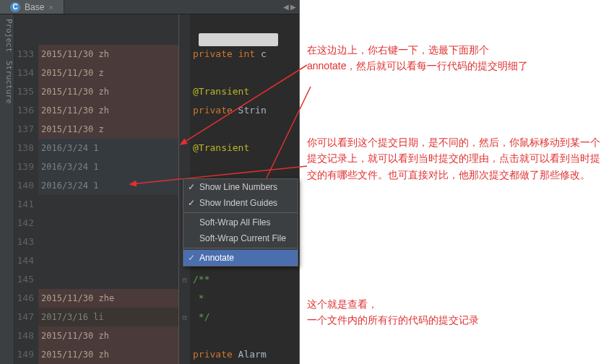  What do you see at coordinates (454, 159) in the screenshot?
I see `note-text: 你可以看到这个提交日期，是不同的，然后，你鼠标移动到某一个提交记录上，就可以看到…` at bounding box center [454, 159].